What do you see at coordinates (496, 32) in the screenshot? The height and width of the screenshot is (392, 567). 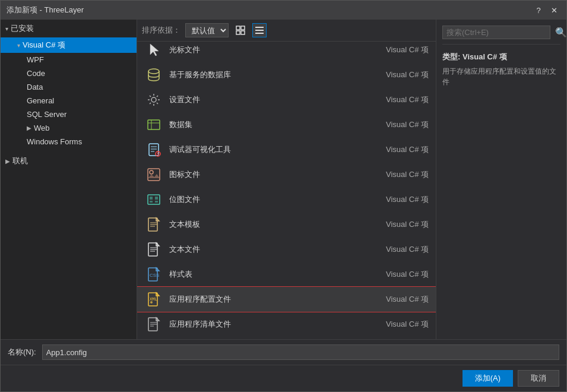 I see `search-input` at bounding box center [496, 32].